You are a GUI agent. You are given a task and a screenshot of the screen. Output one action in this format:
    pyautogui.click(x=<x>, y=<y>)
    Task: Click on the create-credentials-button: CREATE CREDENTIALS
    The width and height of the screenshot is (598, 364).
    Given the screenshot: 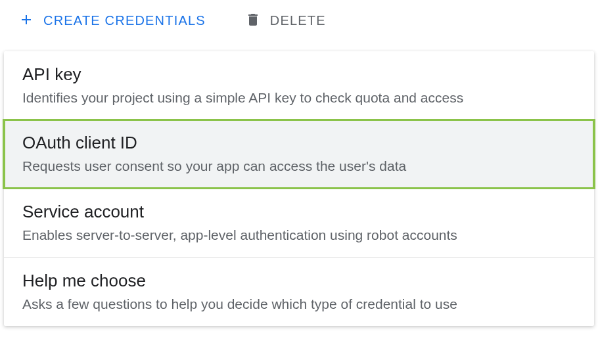 What is the action you would take?
    pyautogui.click(x=112, y=21)
    